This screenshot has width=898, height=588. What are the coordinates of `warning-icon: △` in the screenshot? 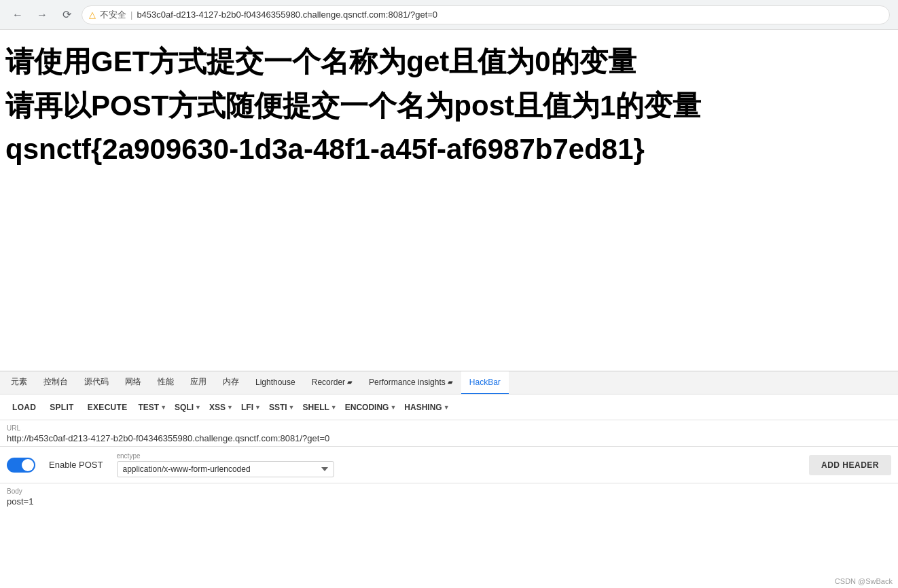 It's located at (92, 15).